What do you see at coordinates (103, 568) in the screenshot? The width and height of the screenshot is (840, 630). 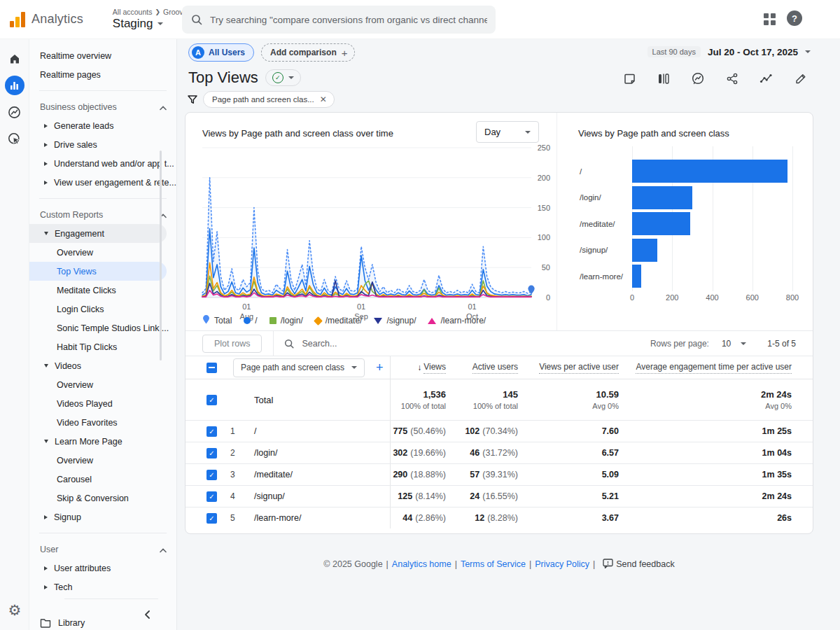 I see `sidebar-item-user-attributes: User attributes` at bounding box center [103, 568].